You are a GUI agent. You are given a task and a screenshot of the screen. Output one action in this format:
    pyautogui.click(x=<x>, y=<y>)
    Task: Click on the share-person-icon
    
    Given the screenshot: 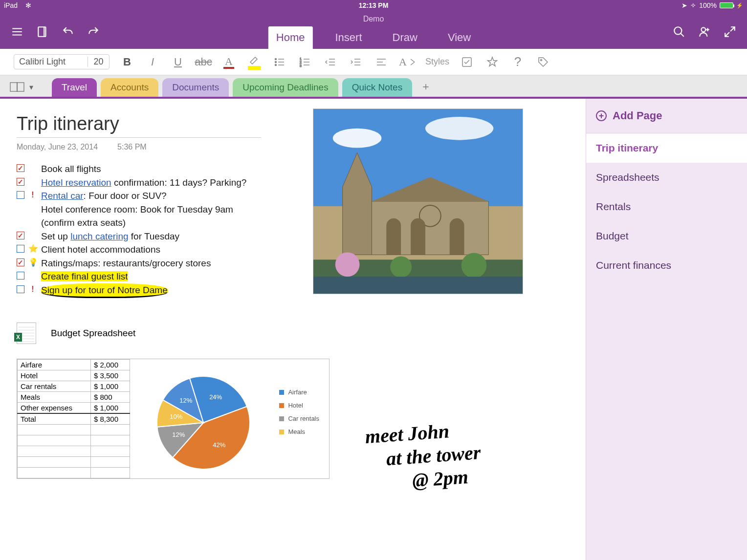 What is the action you would take?
    pyautogui.click(x=704, y=32)
    